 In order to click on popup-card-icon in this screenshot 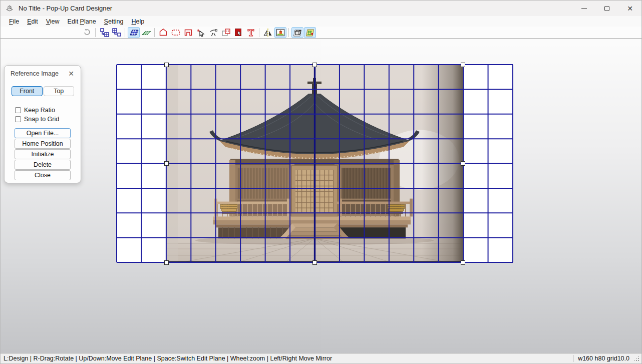, I will do `click(10, 9)`.